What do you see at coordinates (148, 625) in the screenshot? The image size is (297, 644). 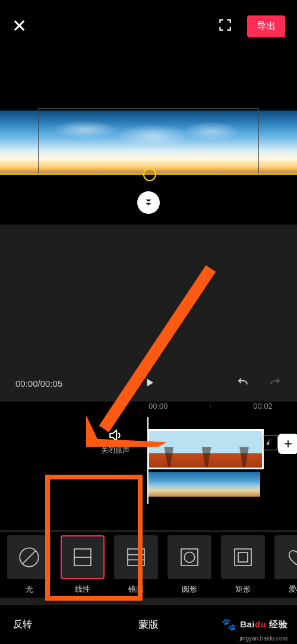 I see `panel-title: 蒙版` at bounding box center [148, 625].